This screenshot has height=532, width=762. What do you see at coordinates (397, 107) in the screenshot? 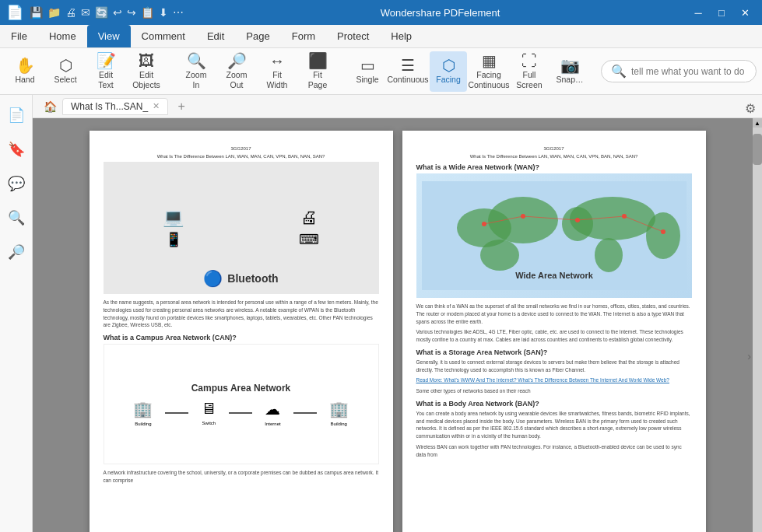
I see `tab-bar: 🏠 What Is Th...SAN_ ✕ + ⚙` at bounding box center [397, 107].